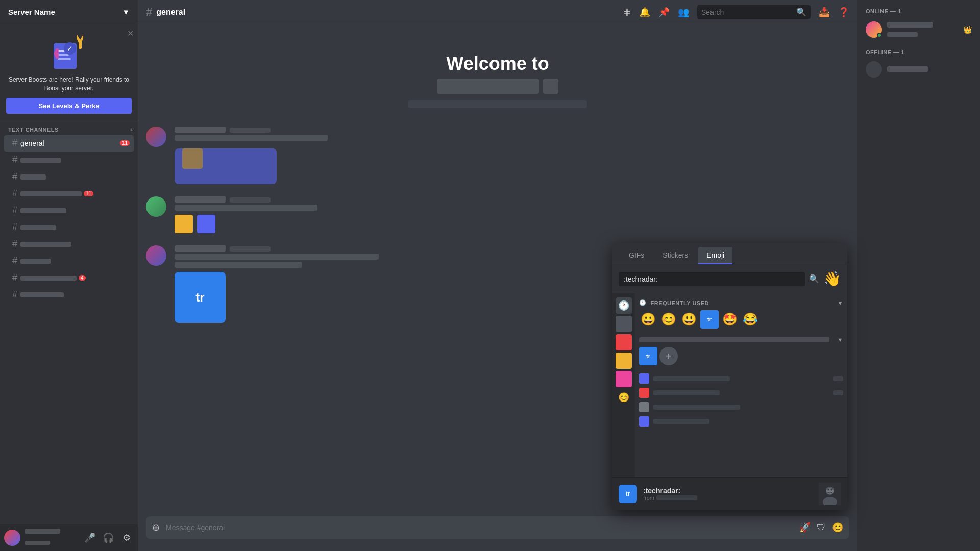  Describe the element at coordinates (480, 528) in the screenshot. I see `message-input` at that location.